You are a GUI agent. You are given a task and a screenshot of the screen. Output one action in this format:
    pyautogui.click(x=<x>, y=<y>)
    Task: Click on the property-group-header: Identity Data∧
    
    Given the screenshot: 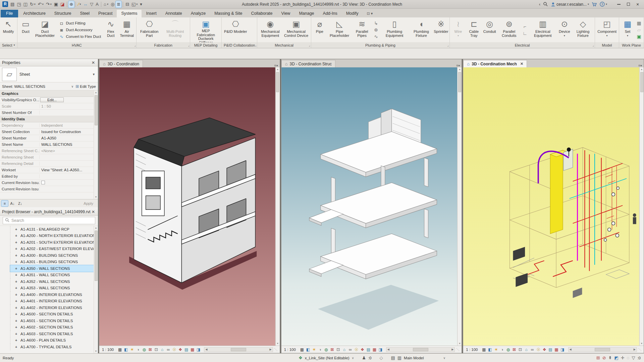 What is the action you would take?
    pyautogui.click(x=49, y=119)
    